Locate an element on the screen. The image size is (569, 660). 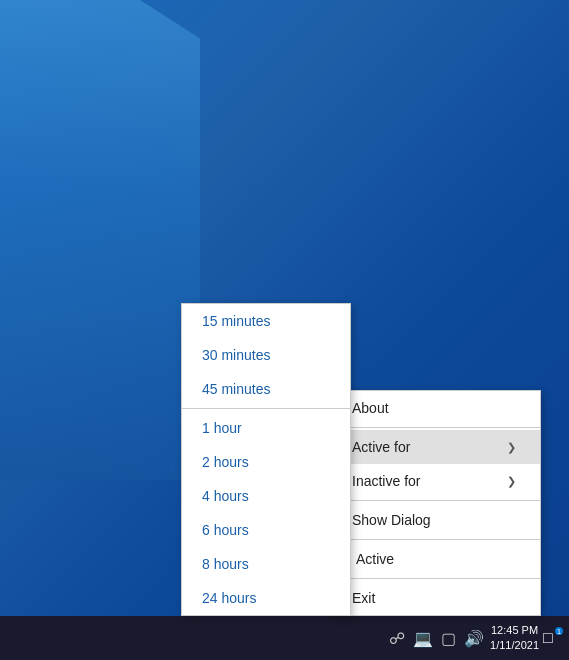
taskbar: ☍ 💻 ▢ 🔊 12:45 PM 1/11/2021 □ 1 is located at coordinates (284, 638).